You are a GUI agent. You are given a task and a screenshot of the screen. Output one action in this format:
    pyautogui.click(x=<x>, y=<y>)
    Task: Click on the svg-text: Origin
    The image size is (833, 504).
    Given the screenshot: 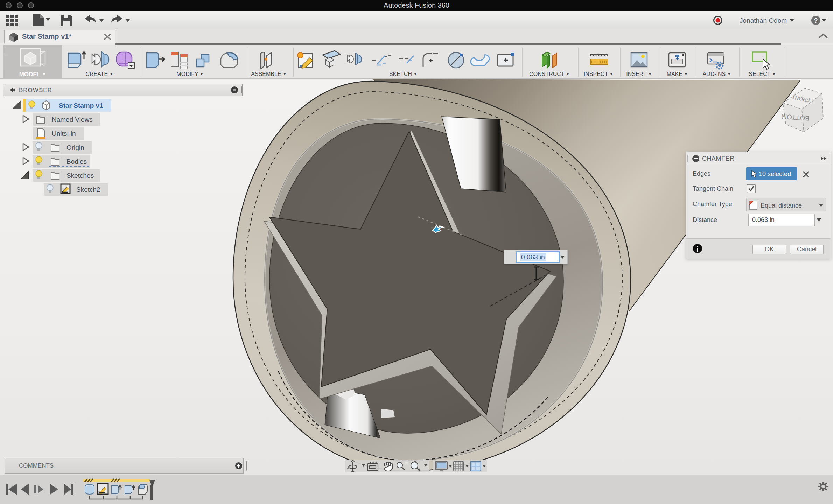 What is the action you would take?
    pyautogui.click(x=76, y=148)
    